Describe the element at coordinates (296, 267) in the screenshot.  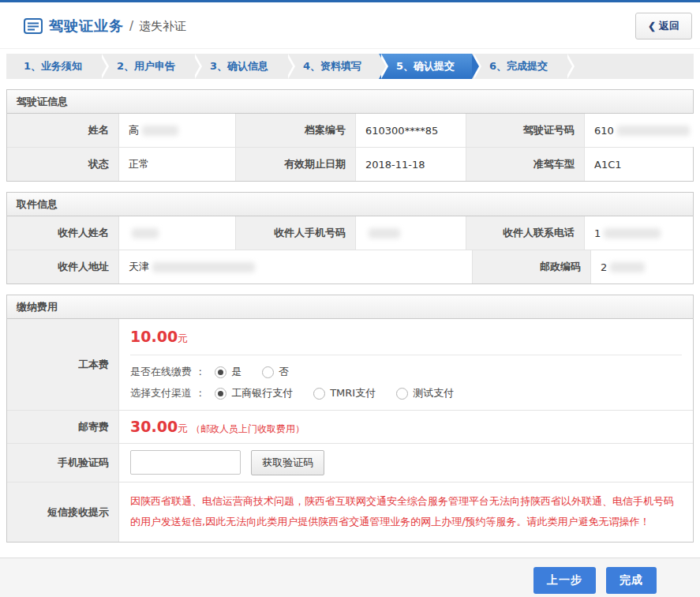
I see `recipient-address-value: 天津` at that location.